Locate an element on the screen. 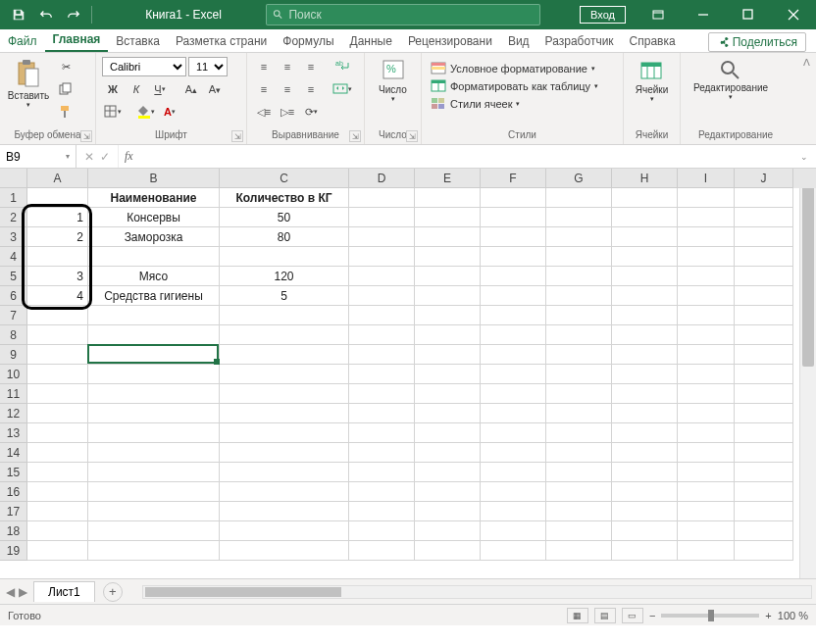  save-icon is located at coordinates (19, 15).